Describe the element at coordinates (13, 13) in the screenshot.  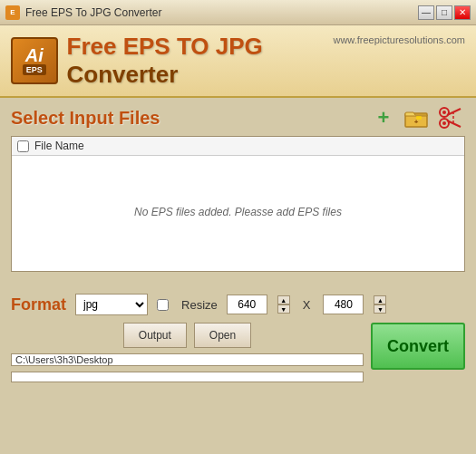
I see `app-icon: E` at that location.